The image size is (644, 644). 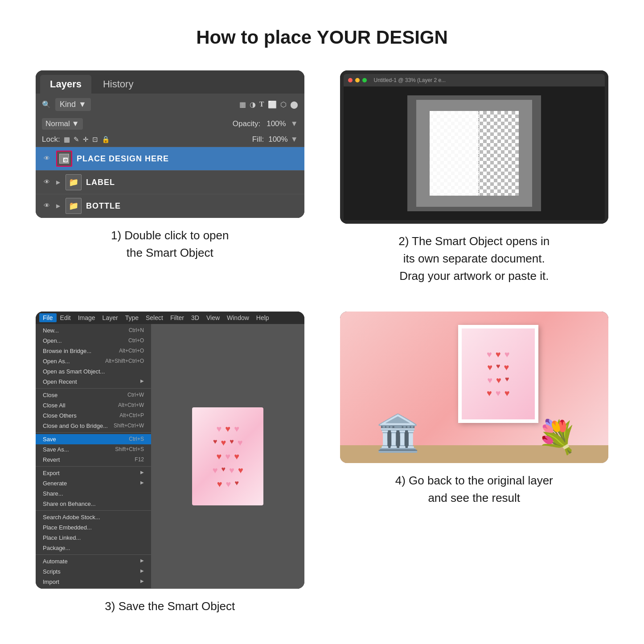 I want to click on menu-section-4: Export Generate Share... Share on Behanc…, so click(x=94, y=488).